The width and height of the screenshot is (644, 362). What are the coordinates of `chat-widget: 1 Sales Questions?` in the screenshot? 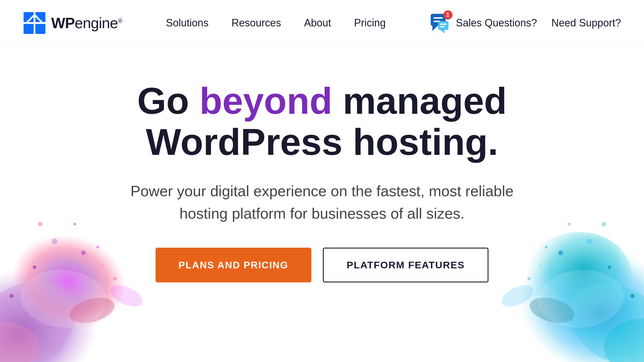 It's located at (483, 23).